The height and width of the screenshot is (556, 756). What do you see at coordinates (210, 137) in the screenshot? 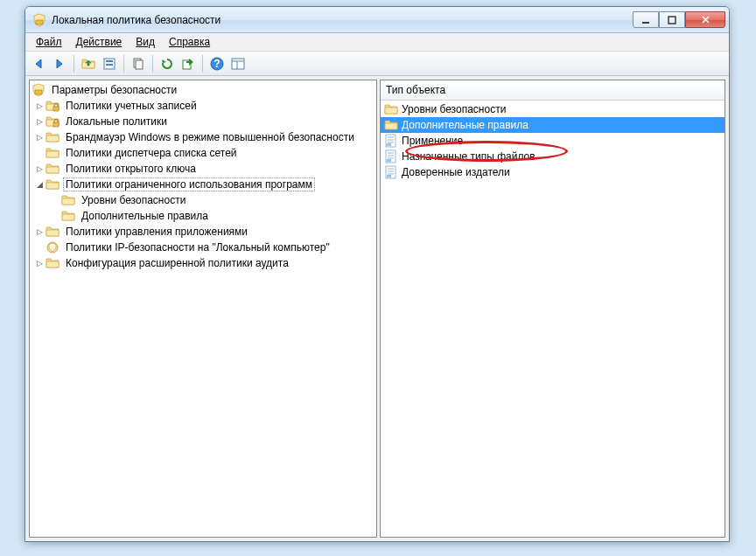
I see `tree-item-label: Брандмауэр Windows в режиме повышенной б…` at bounding box center [210, 137].